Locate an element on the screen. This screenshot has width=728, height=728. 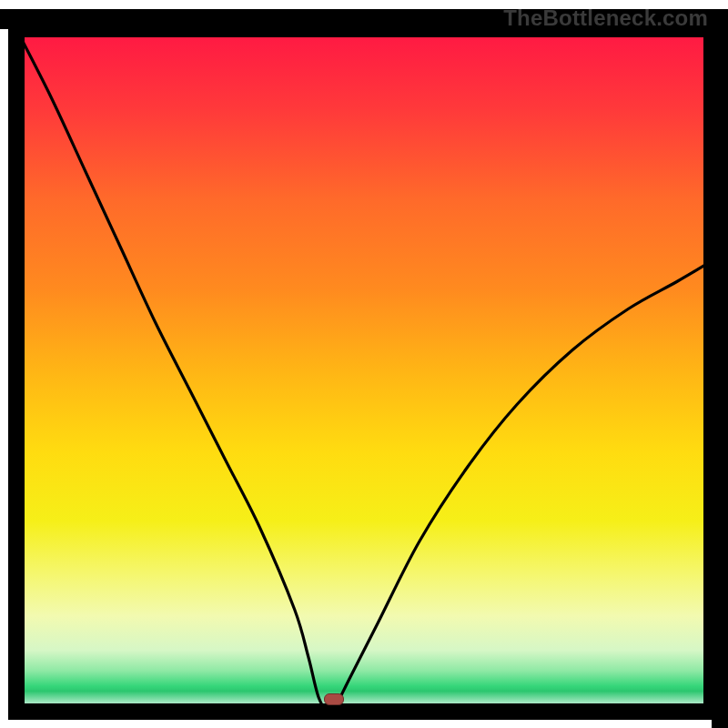
optimum-marker is located at coordinates (334, 699).